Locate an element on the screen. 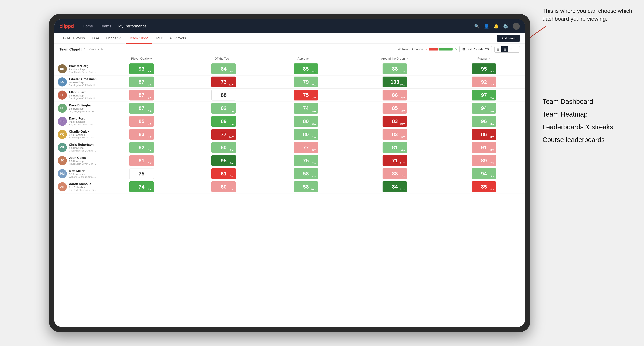 This screenshot has width=644, height=346. score-cell-0: 87 3▼ is located at coordinates (142, 95).